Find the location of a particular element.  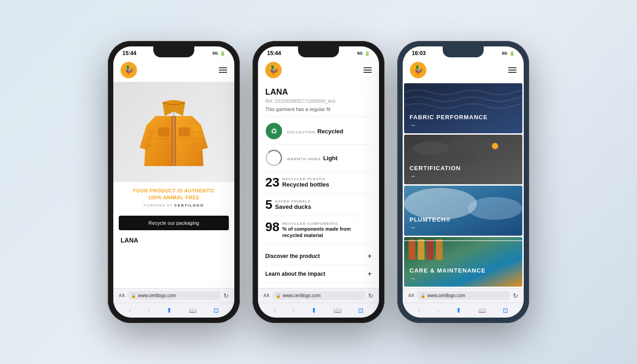

browser-bar-2: AA 🔒 www.certilogo.com ↻ is located at coordinates (318, 295).